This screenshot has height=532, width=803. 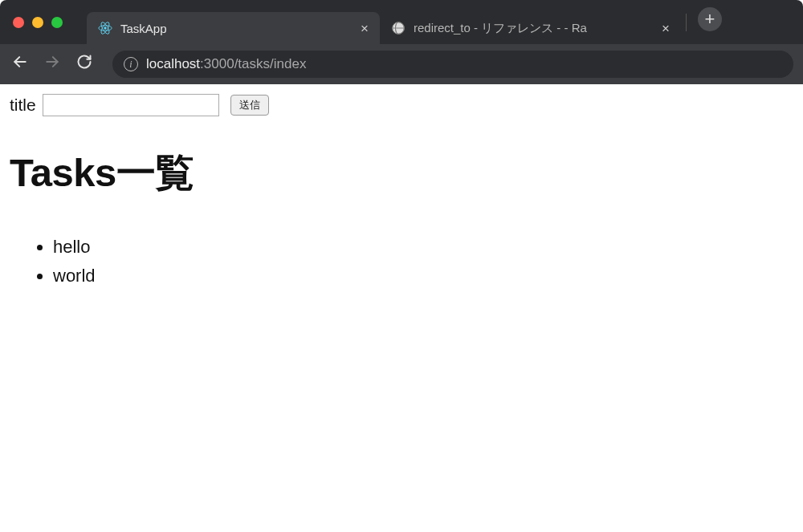 What do you see at coordinates (402, 105) in the screenshot?
I see `task-form: title 送信` at bounding box center [402, 105].